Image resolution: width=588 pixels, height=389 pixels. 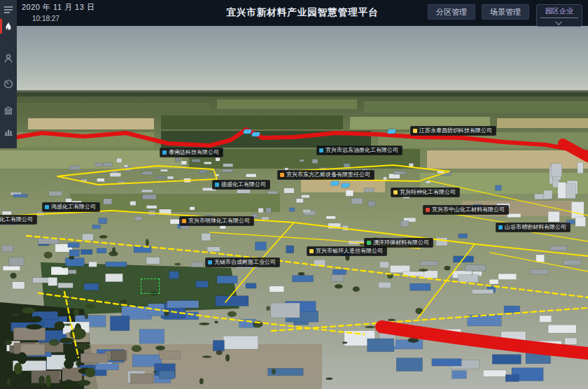 I want to click on chevron-down-icon, so click(x=559, y=22).